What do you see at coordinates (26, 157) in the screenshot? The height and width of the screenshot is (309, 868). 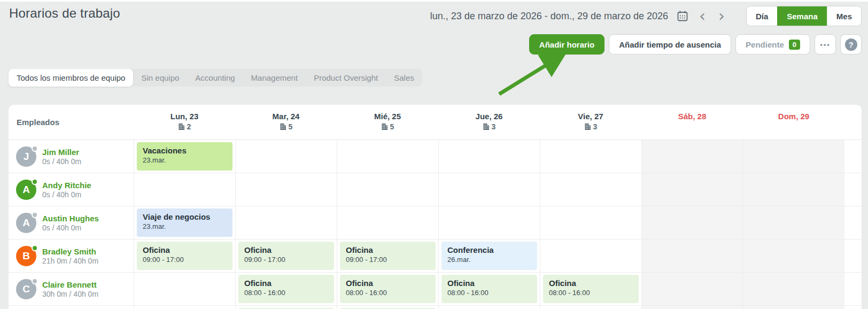 I see `avatar: J` at bounding box center [26, 157].